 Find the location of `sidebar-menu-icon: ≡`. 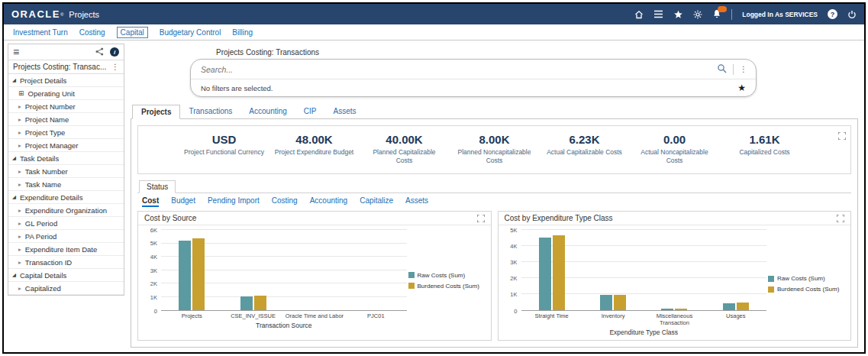

sidebar-menu-icon: ≡ is located at coordinates (16, 52).